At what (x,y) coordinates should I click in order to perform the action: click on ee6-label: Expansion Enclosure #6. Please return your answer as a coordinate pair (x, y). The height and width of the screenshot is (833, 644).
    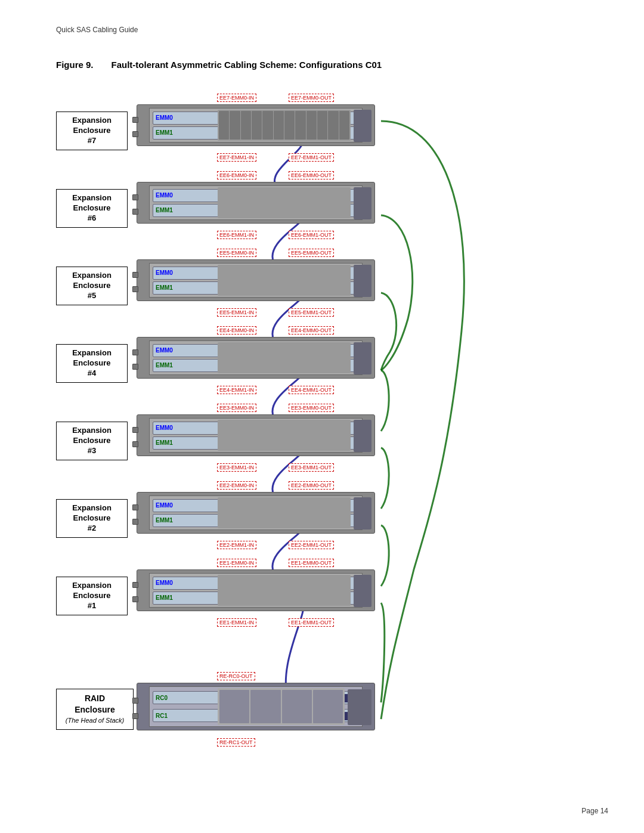
    Looking at the image, I should click on (92, 209).